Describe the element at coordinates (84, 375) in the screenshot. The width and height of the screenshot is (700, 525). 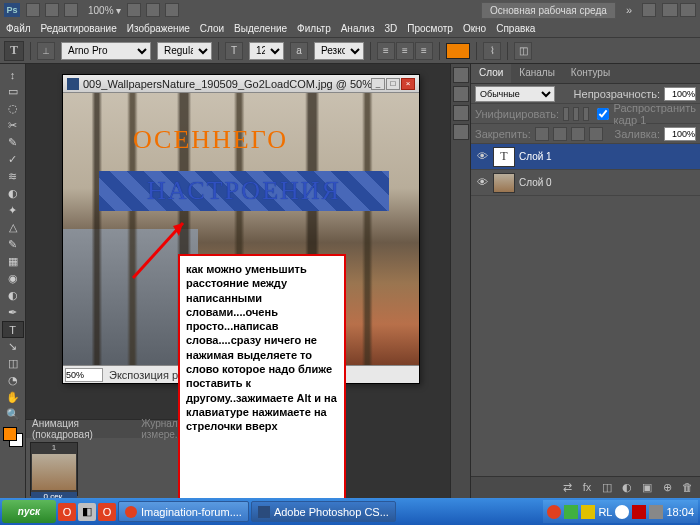
I see `doc-zoom-input` at that location.